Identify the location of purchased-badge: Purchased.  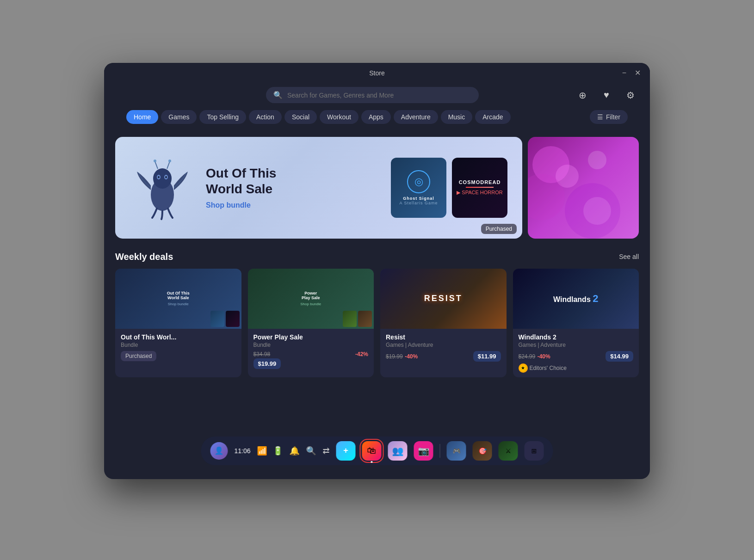
(499, 229).